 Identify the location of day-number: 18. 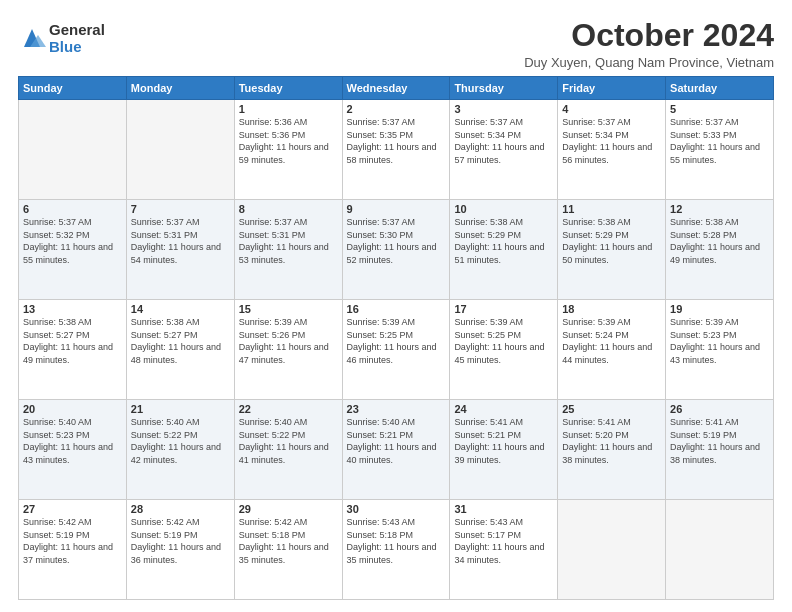
(612, 309).